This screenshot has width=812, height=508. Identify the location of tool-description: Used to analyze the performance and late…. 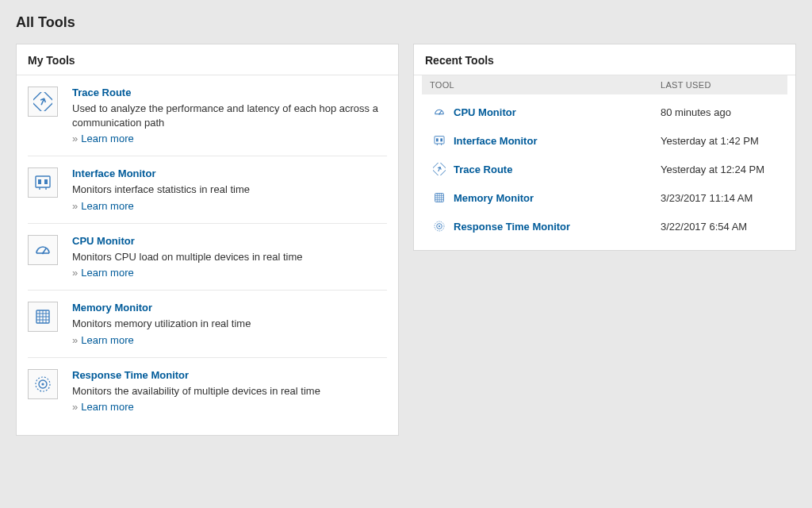
(230, 116).